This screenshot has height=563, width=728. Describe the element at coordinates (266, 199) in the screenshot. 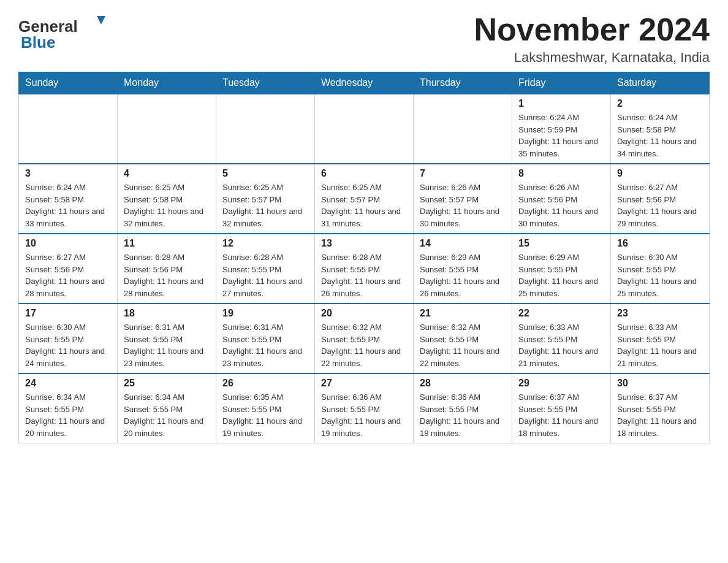

I see `calendar-cell: 5Sunrise: 6:25 AMSunset: 5:57 PMDaylight…` at that location.